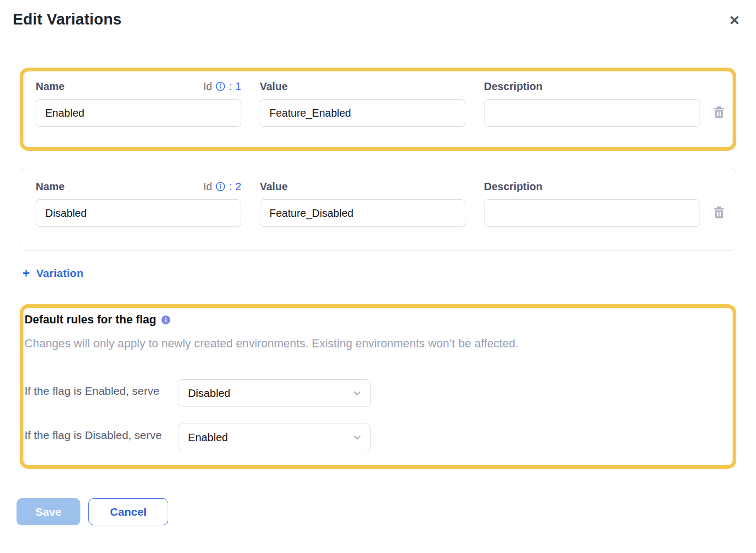 The image size is (756, 553). What do you see at coordinates (48, 511) in the screenshot?
I see `save-button: Save` at bounding box center [48, 511].